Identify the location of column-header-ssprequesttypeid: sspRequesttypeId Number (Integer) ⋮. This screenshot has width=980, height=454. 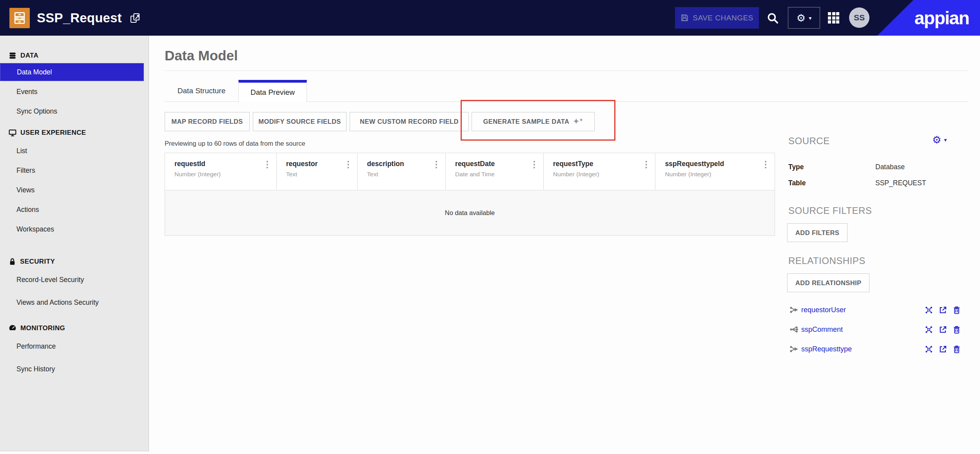
(715, 172).